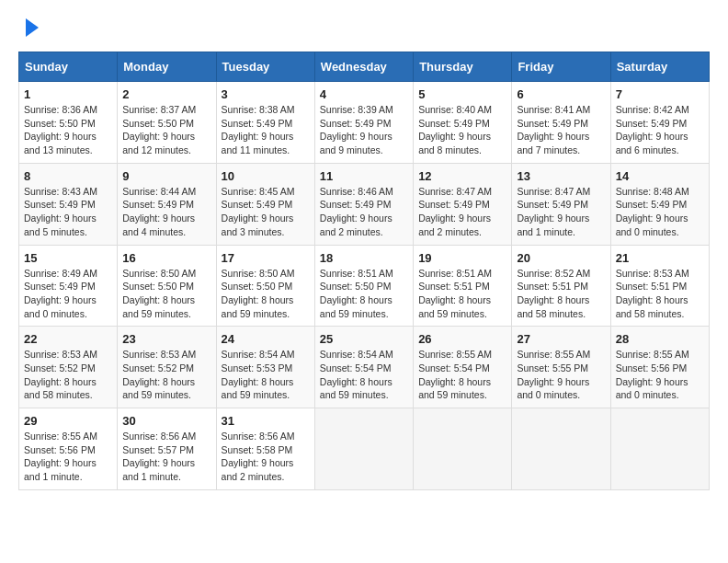 This screenshot has height=563, width=728. I want to click on day-detail: Sunrise: 8:51 AMSunset: 5:50 PMDaylight:…, so click(364, 294).